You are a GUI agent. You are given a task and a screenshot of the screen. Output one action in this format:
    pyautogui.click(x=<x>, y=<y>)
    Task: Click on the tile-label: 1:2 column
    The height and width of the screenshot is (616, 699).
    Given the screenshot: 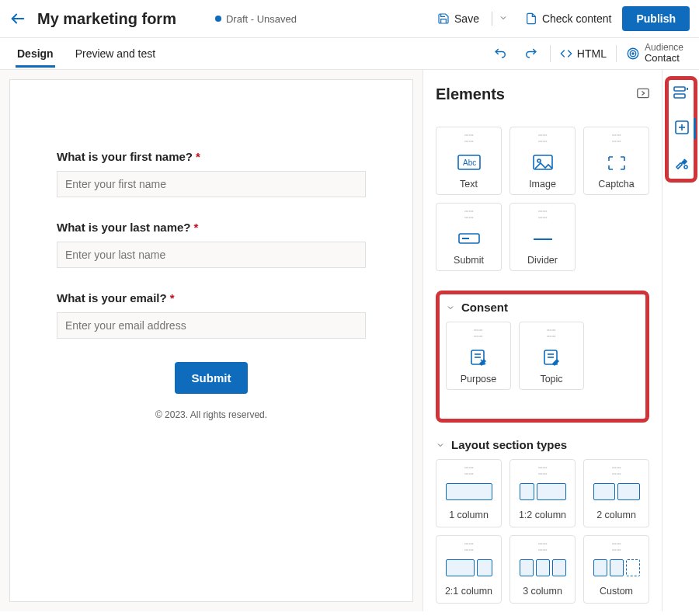 What is the action you would take?
    pyautogui.click(x=542, y=515)
    